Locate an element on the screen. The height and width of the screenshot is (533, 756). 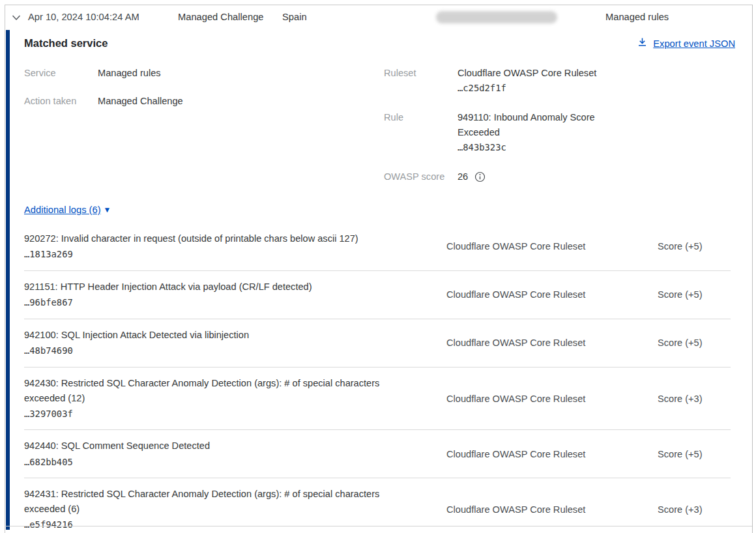
log-rule-text: 920272: Invalid character in request (ou… is located at coordinates (192, 238).